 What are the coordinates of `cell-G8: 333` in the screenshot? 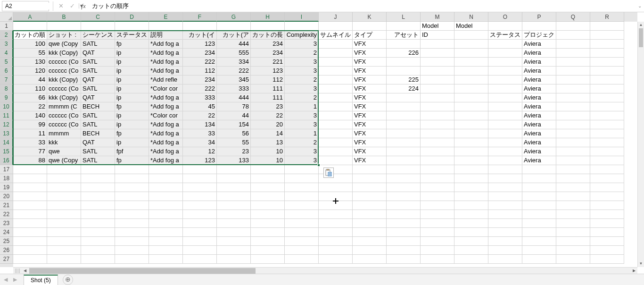 It's located at (234, 89).